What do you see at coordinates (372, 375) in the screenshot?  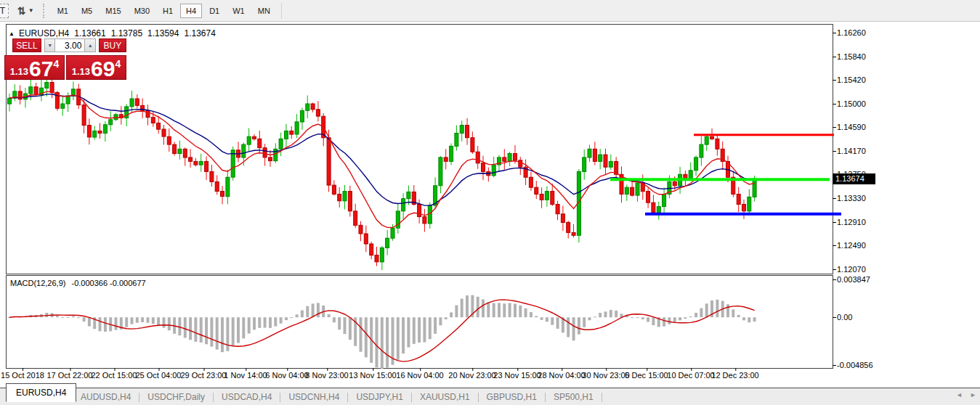 I see `time-axis-label: 13 Nov 15:00` at bounding box center [372, 375].